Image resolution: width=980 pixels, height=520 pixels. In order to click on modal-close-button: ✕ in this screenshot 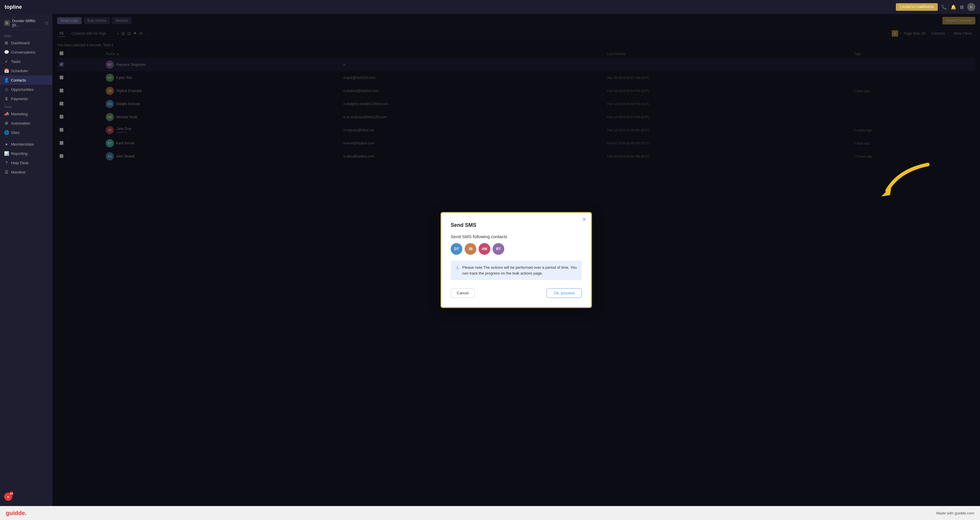, I will do `click(584, 220)`.